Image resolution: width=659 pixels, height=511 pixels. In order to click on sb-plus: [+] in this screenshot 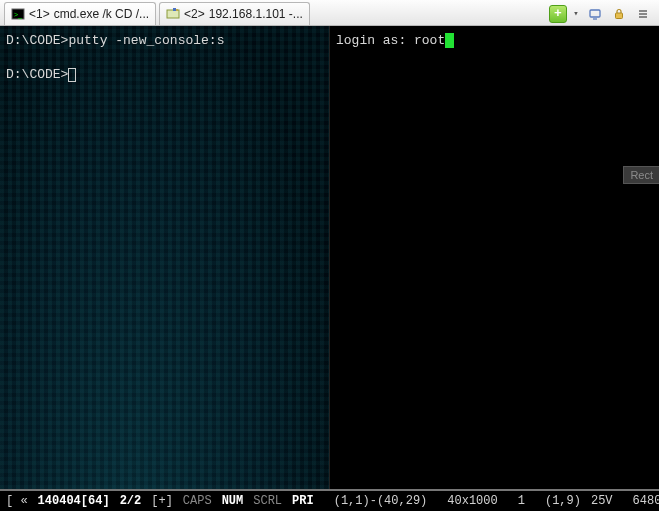, I will do `click(162, 501)`.